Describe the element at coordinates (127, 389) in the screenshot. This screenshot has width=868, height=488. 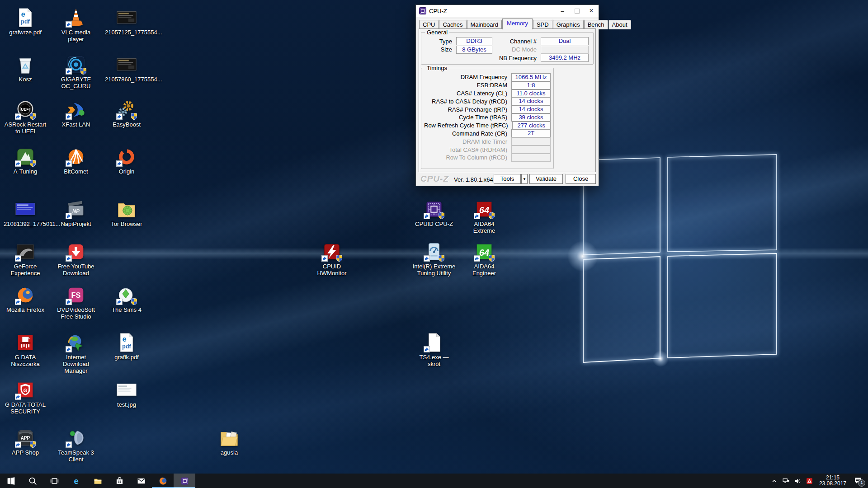
I see `white-photo-thumbnail` at that location.